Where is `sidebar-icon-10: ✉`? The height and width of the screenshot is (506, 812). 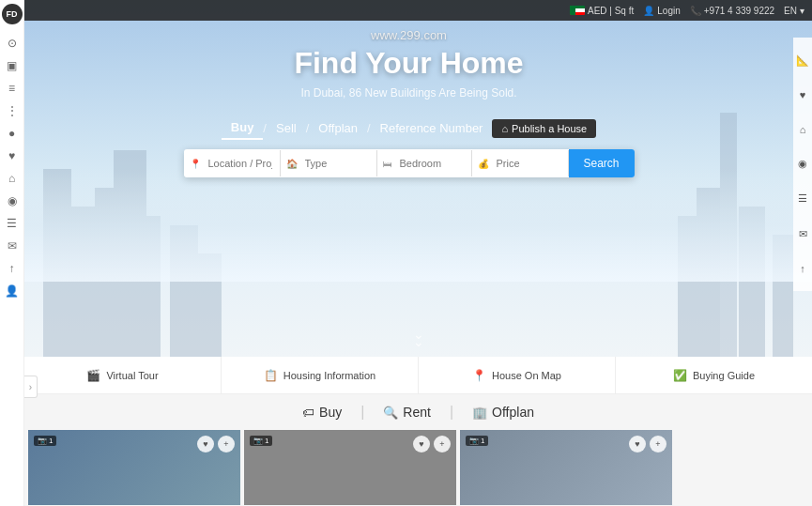 sidebar-icon-10: ✉ is located at coordinates (12, 246).